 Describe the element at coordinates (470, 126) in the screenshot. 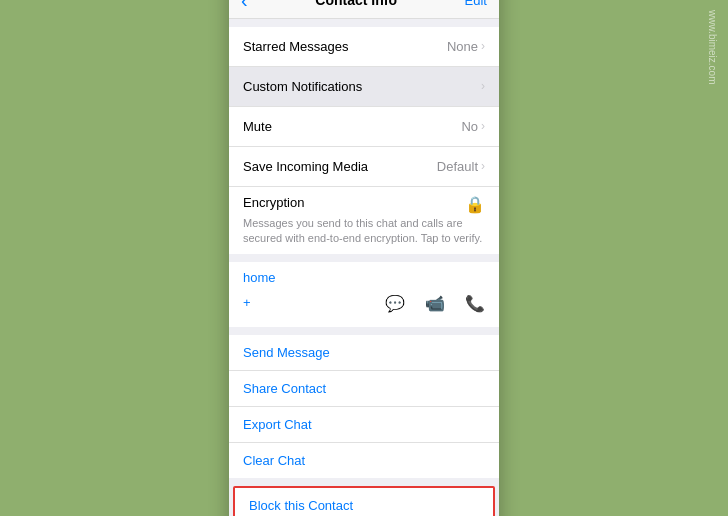

I see `mute-text: No` at that location.